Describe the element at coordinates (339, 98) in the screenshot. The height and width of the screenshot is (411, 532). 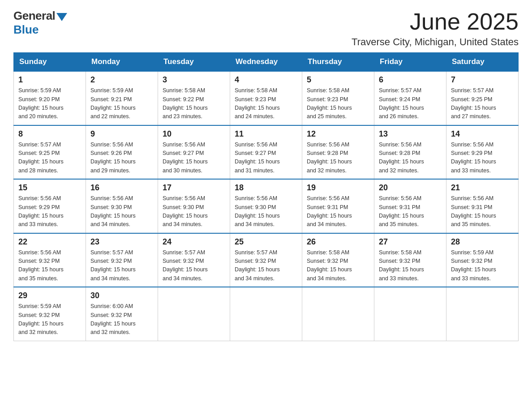
I see `table-row: 5Sunrise: 5:58 AM Sunset: 9:23 PM Daylig…` at that location.